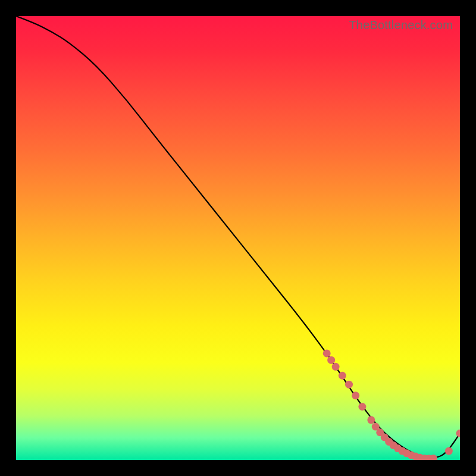  What do you see at coordinates (392, 405) in the screenshot?
I see `highlight-dots-group` at bounding box center [392, 405].